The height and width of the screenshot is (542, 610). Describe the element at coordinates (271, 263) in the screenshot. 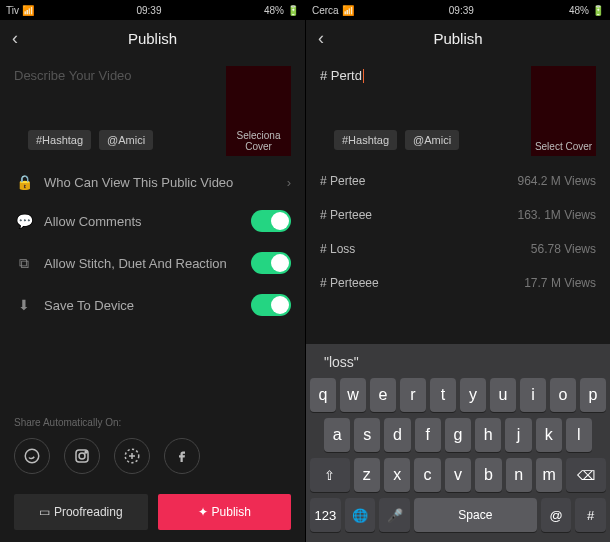

I see `stitch-toggle` at that location.